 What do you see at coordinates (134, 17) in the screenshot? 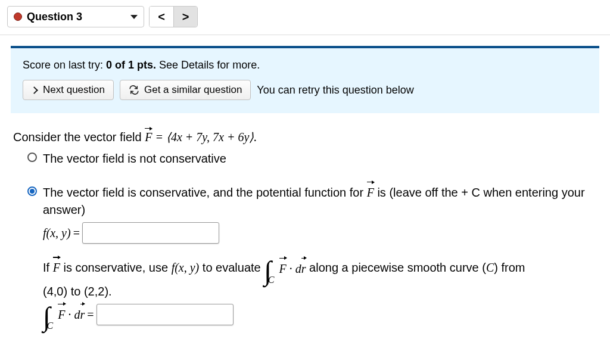
I see `chevron-down-icon` at bounding box center [134, 17].